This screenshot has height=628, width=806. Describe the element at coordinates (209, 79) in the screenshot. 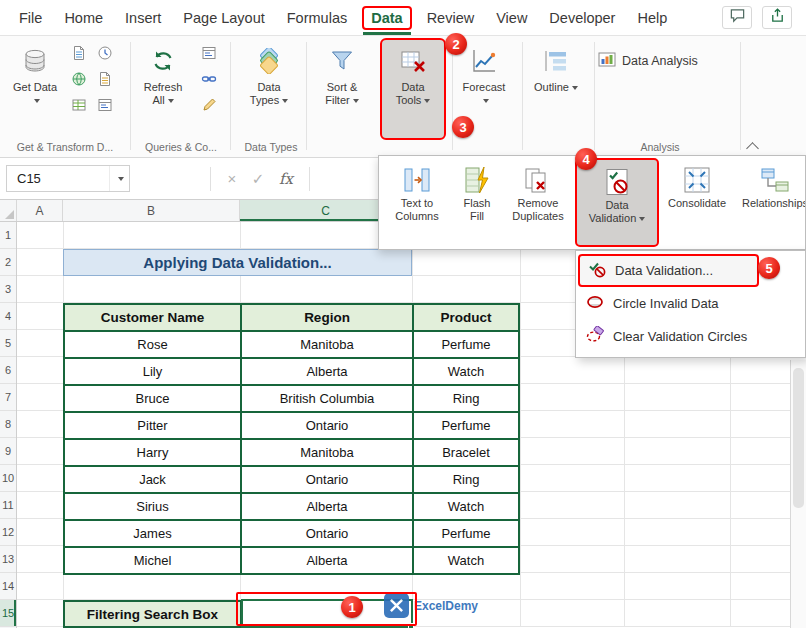

I see `workbook-links-icon` at that location.